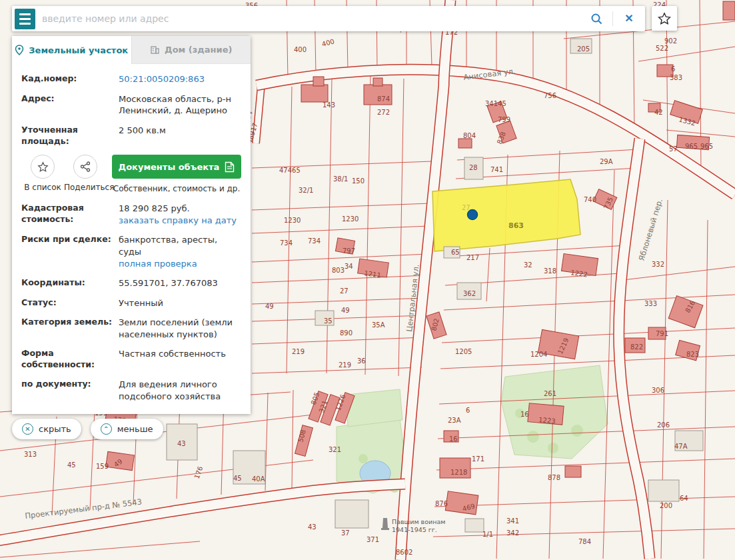  Describe the element at coordinates (177, 167) in the screenshot. I see `object-documents-button: Документы объекта` at that location.